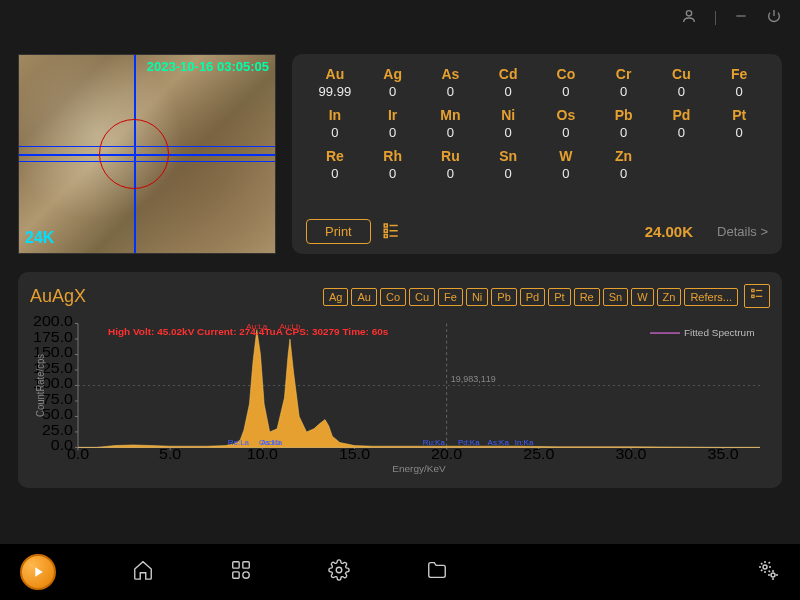  I want to click on element-symbol: Ag, so click(393, 73).